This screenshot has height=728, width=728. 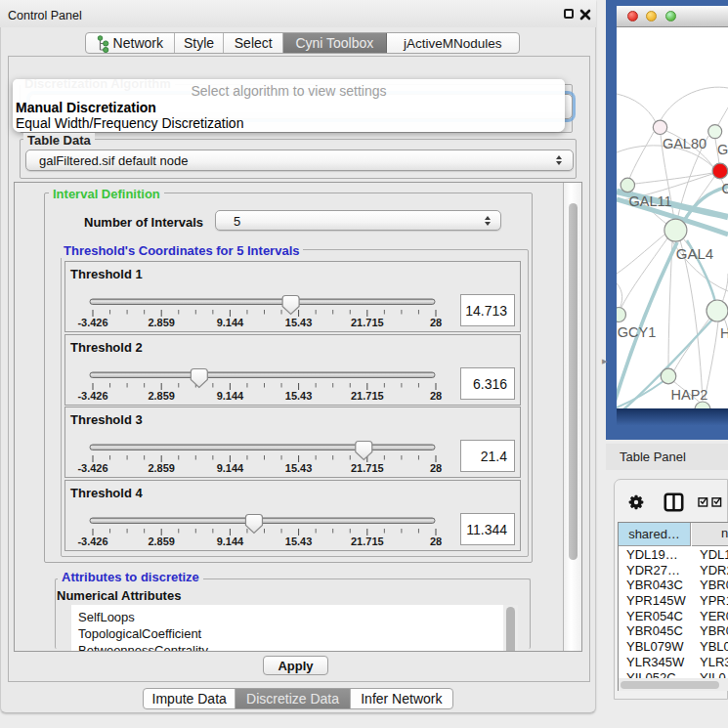 What do you see at coordinates (690, 395) in the screenshot?
I see `svg-text: HAP2` at bounding box center [690, 395].